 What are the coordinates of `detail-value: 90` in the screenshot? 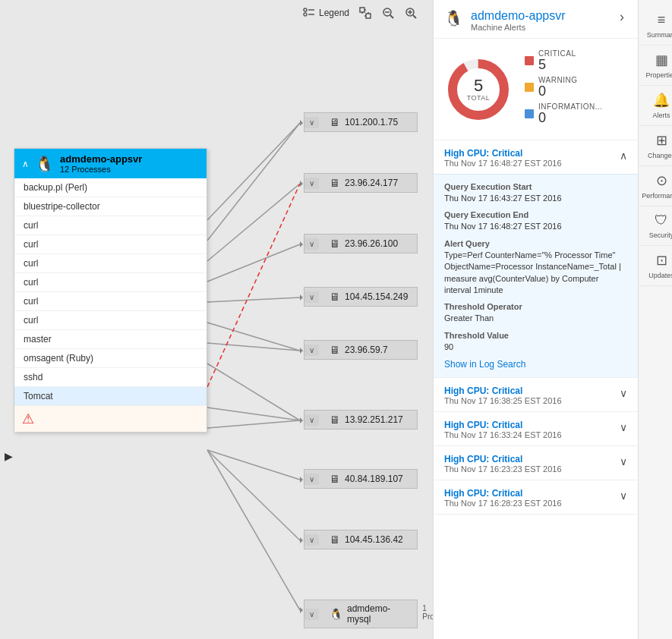 It's located at (536, 348).